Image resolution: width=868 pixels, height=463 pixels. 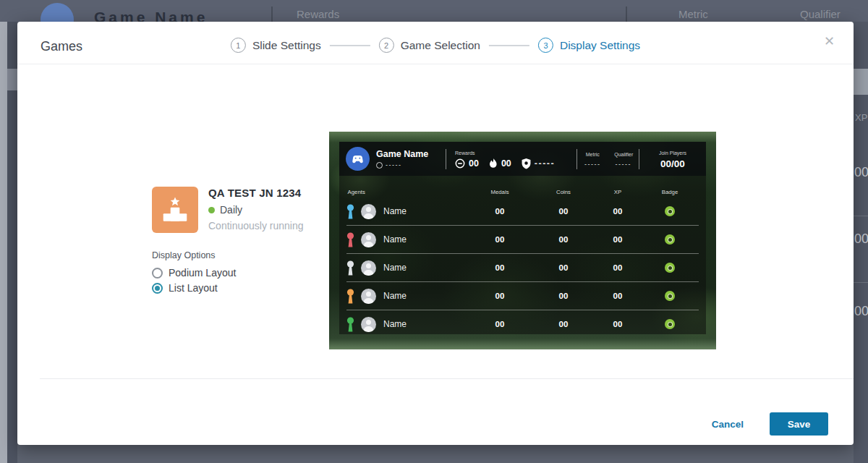 What do you see at coordinates (185, 288) in the screenshot?
I see `radio-list-layout: List Layout` at bounding box center [185, 288].